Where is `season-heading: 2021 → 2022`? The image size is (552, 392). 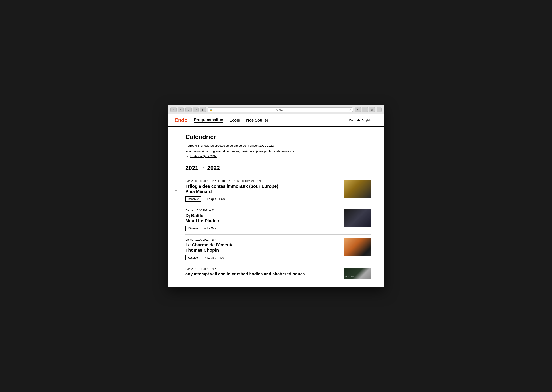 season-heading: 2021 → 2022 is located at coordinates (278, 168).